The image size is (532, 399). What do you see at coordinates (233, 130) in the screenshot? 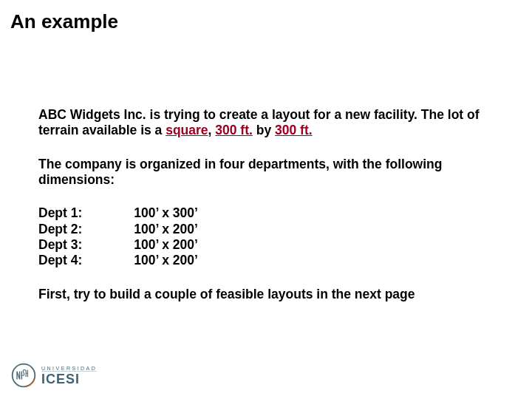
I see `intro-keyword-300a: 300 ft.` at bounding box center [233, 130].